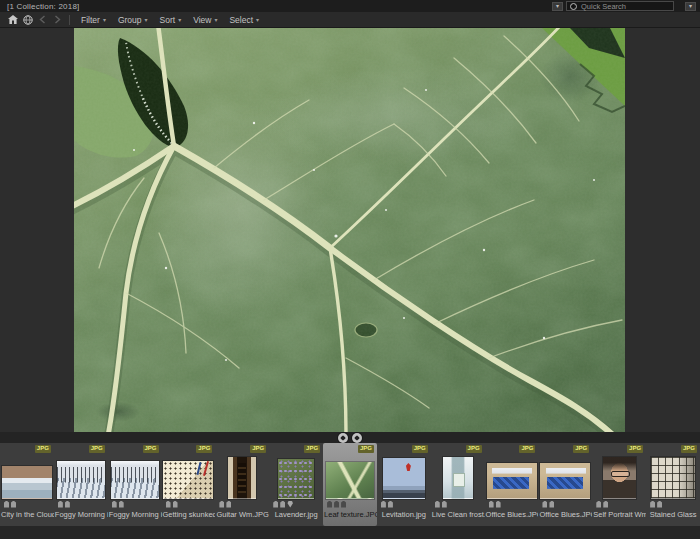 The image size is (700, 539). I want to click on home-button, so click(12, 20).